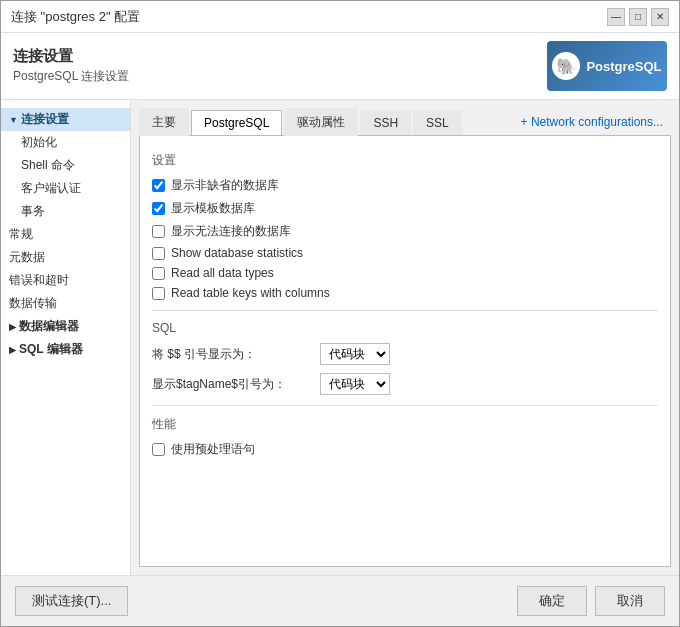 This screenshot has width=680, height=627. What do you see at coordinates (355, 384) in the screenshot?
I see `sql-tagname-select: 代码块 字符串 默认` at bounding box center [355, 384].